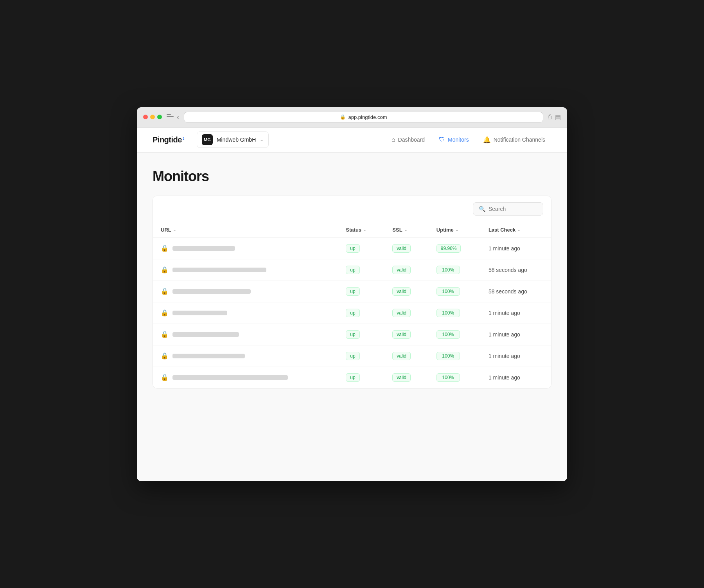 This screenshot has width=704, height=588. What do you see at coordinates (246, 313) in the screenshot?
I see `url-cell-4: 🔒` at bounding box center [246, 313].